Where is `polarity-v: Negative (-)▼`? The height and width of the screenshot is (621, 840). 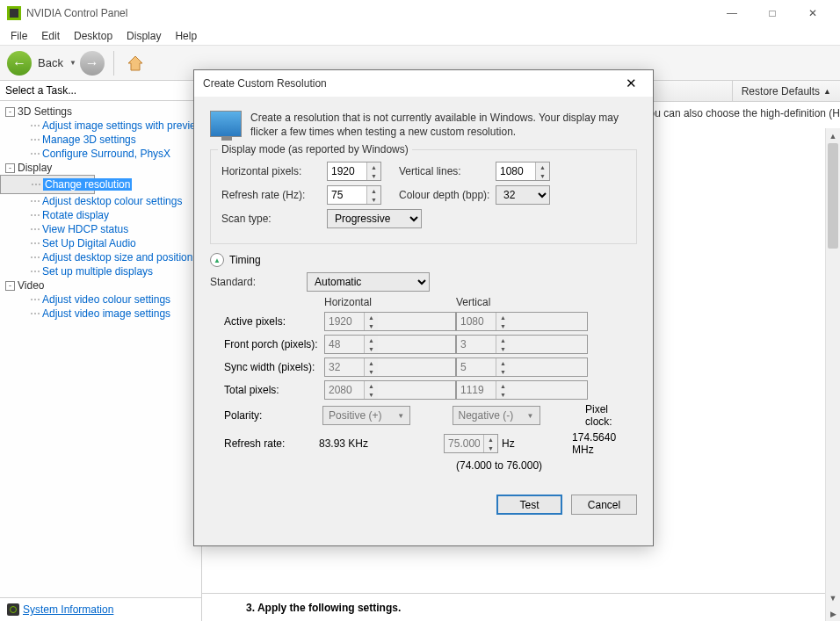
polarity-v: Negative (-)▼ is located at coordinates (496, 415).